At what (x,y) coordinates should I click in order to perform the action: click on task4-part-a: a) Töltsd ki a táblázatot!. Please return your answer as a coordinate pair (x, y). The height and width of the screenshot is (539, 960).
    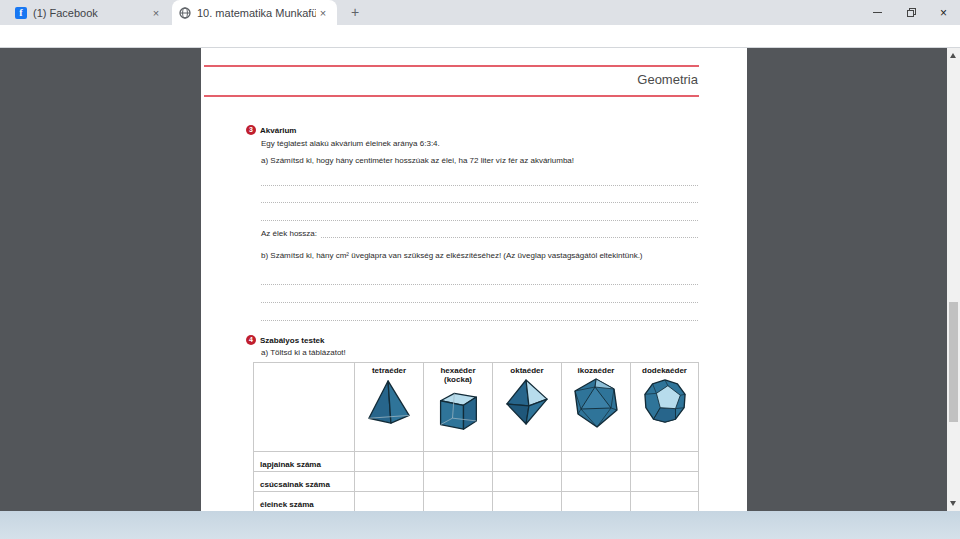
    Looking at the image, I should click on (304, 352).